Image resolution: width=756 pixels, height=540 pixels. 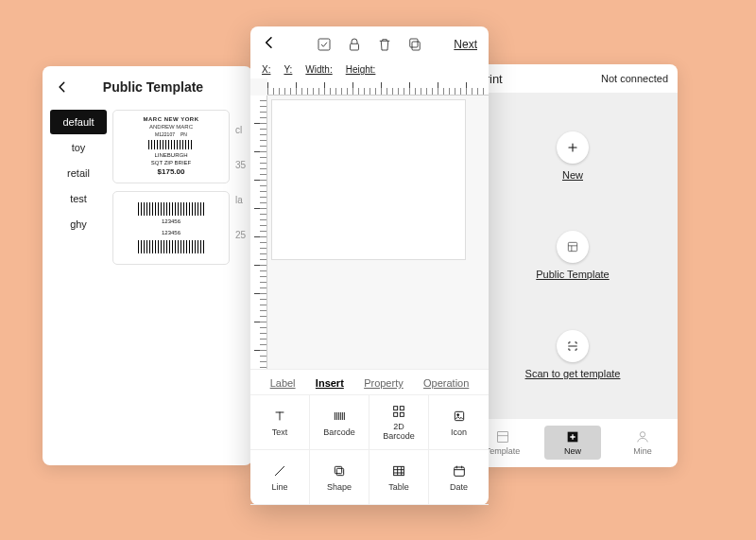 I want to click on template-line2: SQT ZIP BRIEF, so click(x=171, y=164).